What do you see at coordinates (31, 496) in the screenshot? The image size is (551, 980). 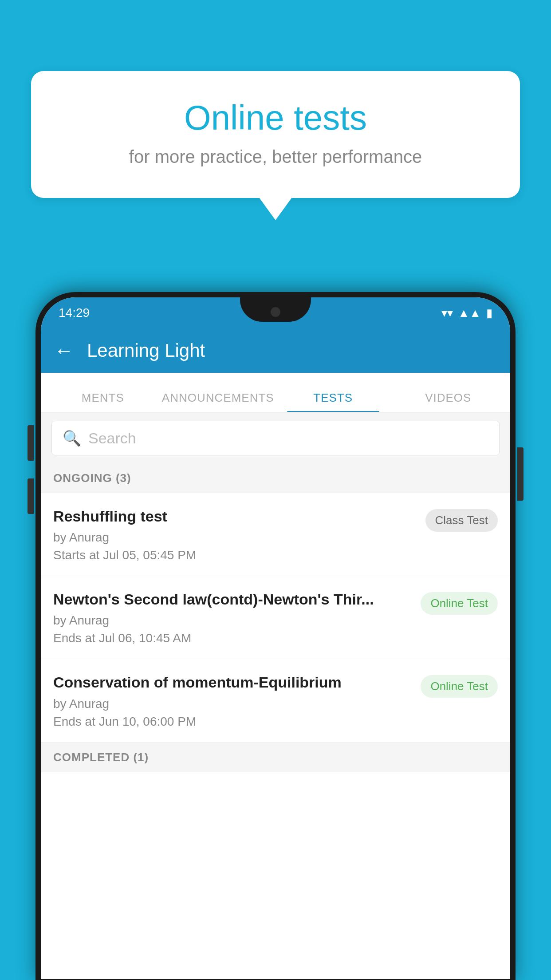 I see `volume-button-down` at bounding box center [31, 496].